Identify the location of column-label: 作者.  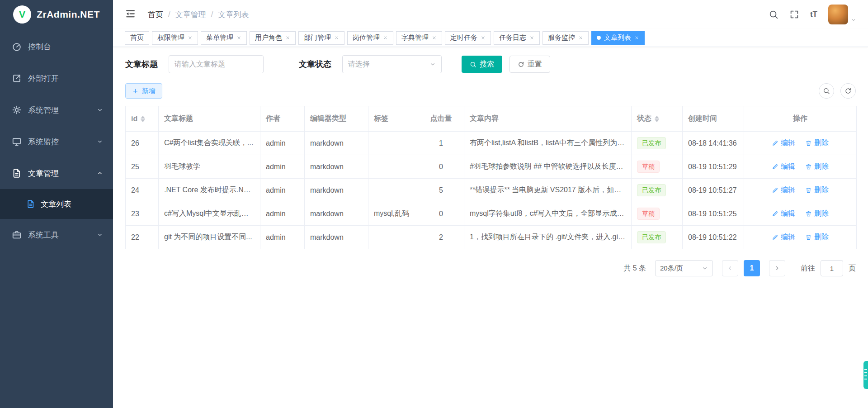
(273, 119).